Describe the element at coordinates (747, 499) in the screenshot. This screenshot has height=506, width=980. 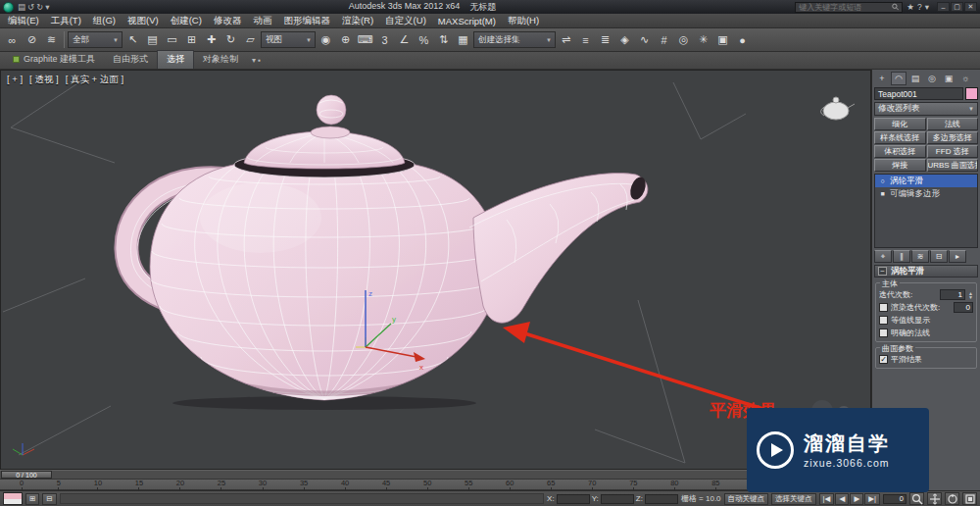
I see `auto-key-button: 自动关键点` at that location.